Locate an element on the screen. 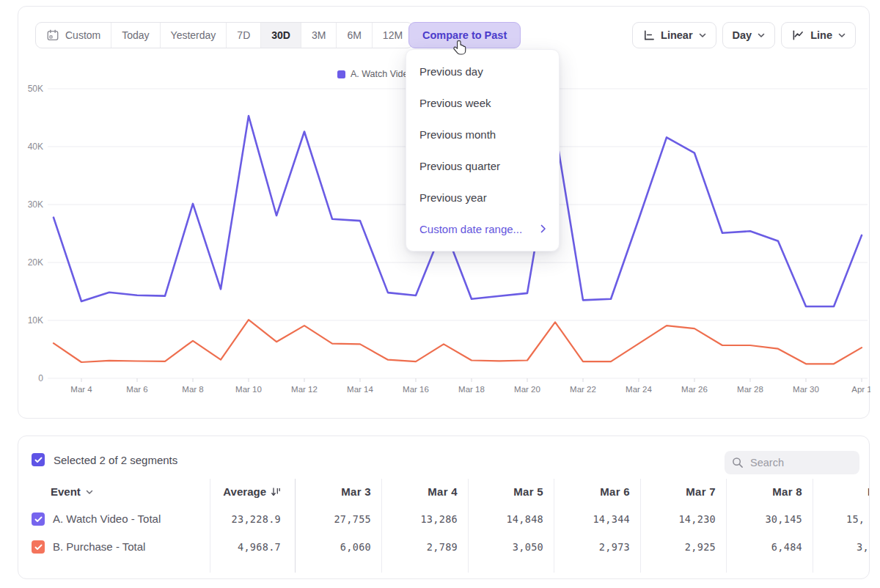  y-axis-label: 0 is located at coordinates (41, 378).